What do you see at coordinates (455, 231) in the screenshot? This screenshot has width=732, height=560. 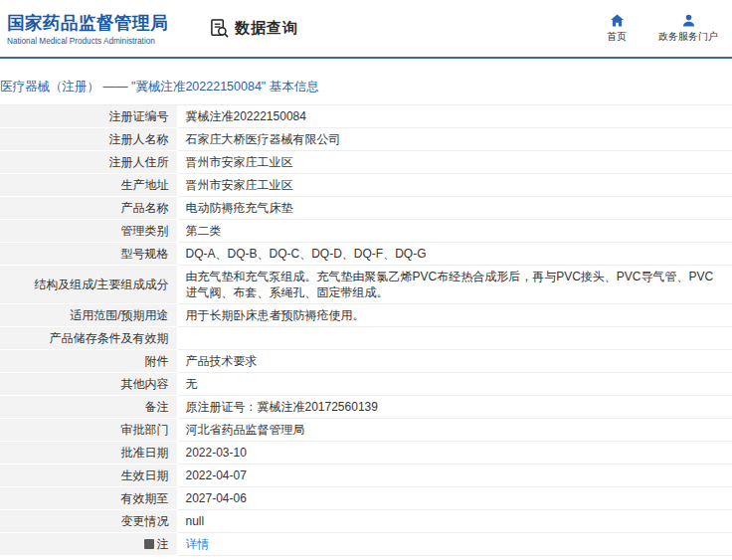 I see `row-value: 第二类` at bounding box center [455, 231].